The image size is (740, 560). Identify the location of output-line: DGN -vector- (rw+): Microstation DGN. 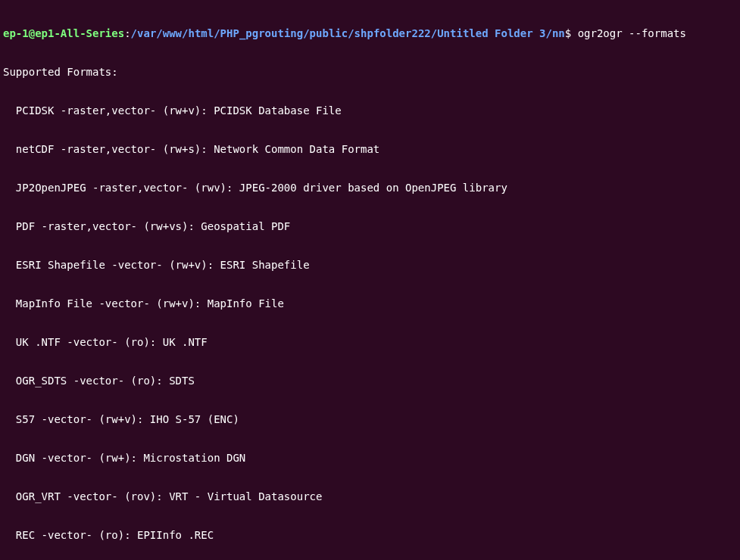
(370, 459).